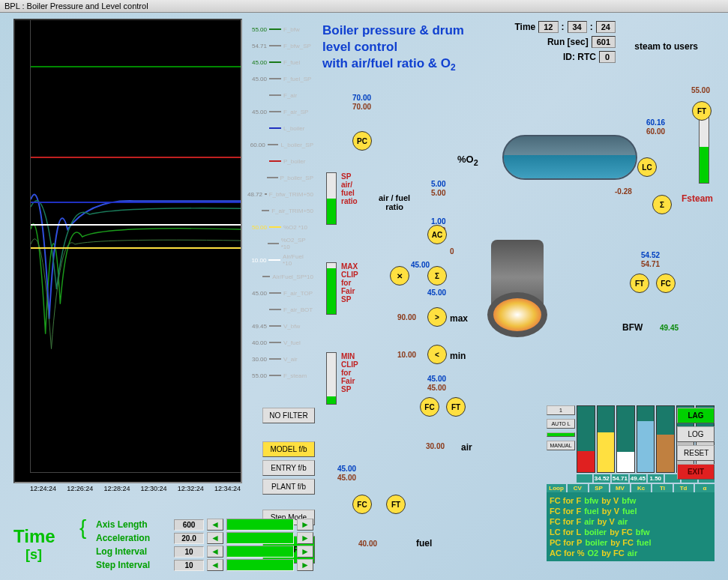  What do you see at coordinates (349, 373) in the screenshot?
I see `min-clip-label: MIN CLIP for Fair SP` at bounding box center [349, 373].